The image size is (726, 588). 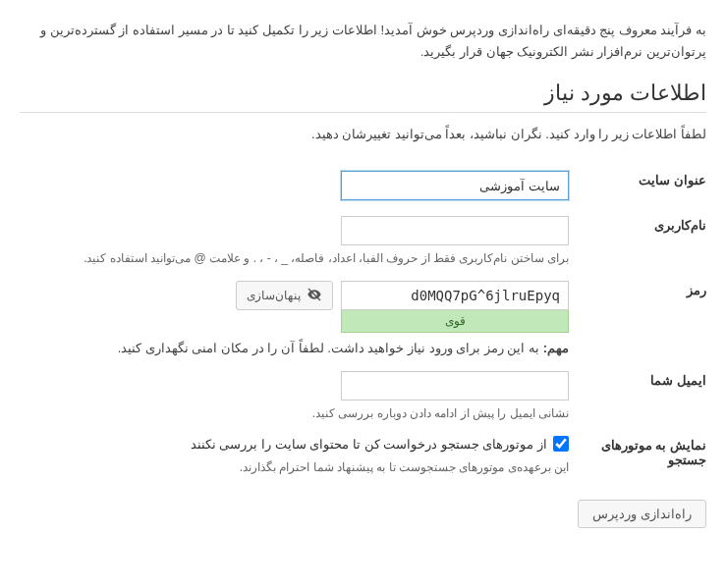 What do you see at coordinates (556, 347) in the screenshot?
I see `password-important-label: مهم:` at bounding box center [556, 347].